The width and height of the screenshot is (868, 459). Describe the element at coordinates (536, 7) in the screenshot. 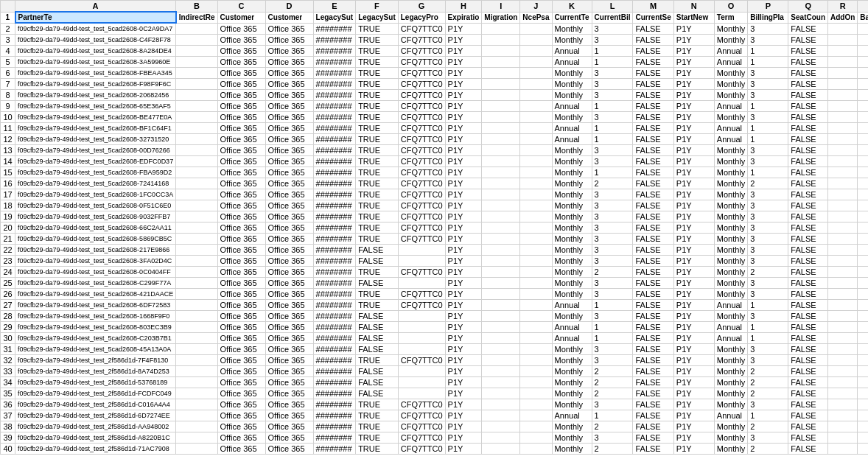

I see `col-header-J: J` at that location.